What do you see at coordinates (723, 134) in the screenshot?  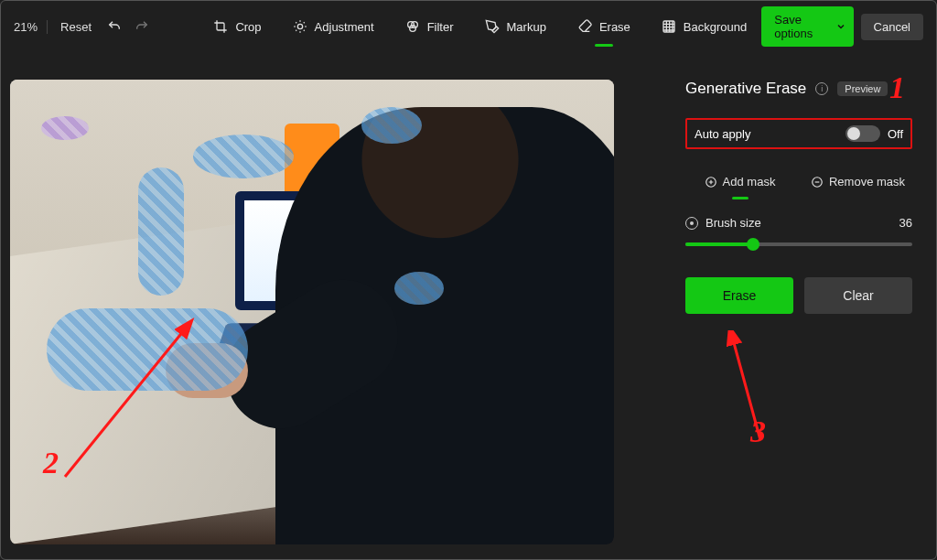 I see `auto-apply-label: Auto apply` at bounding box center [723, 134].